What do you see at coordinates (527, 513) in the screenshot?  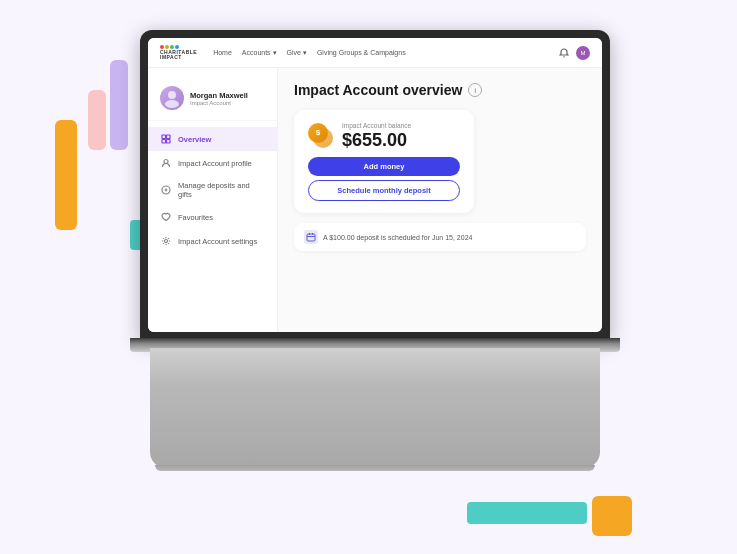 I see `decorative-teal-bottom-bar` at bounding box center [527, 513].